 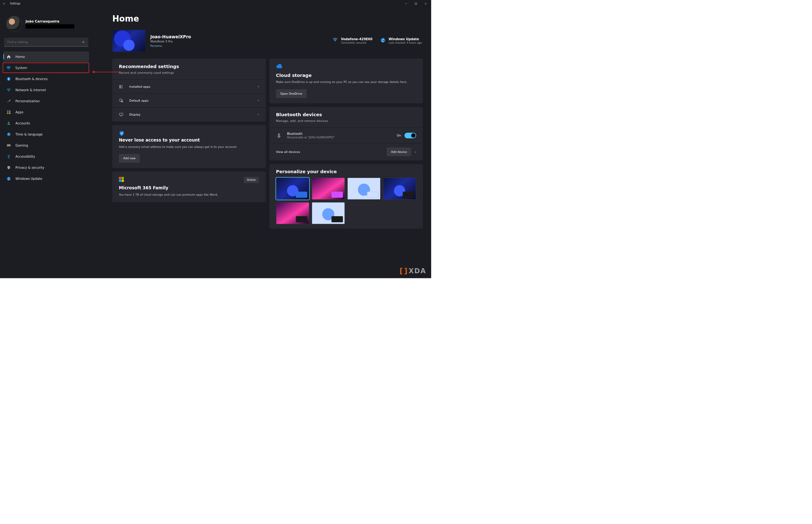 What do you see at coordinates (22, 146) in the screenshot?
I see `nav-label: Gaming` at bounding box center [22, 146].